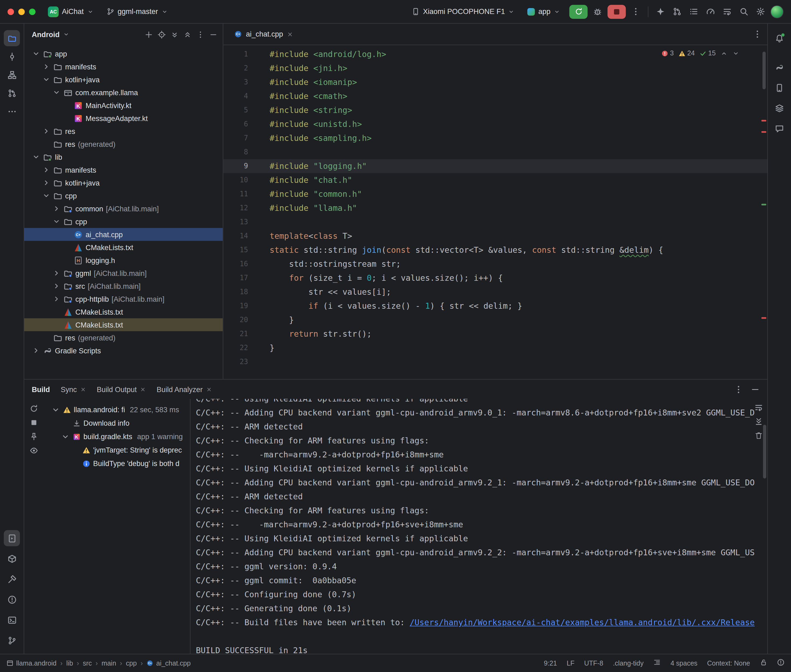 The height and width of the screenshot is (672, 791). I want to click on build-tool-button, so click(12, 579).